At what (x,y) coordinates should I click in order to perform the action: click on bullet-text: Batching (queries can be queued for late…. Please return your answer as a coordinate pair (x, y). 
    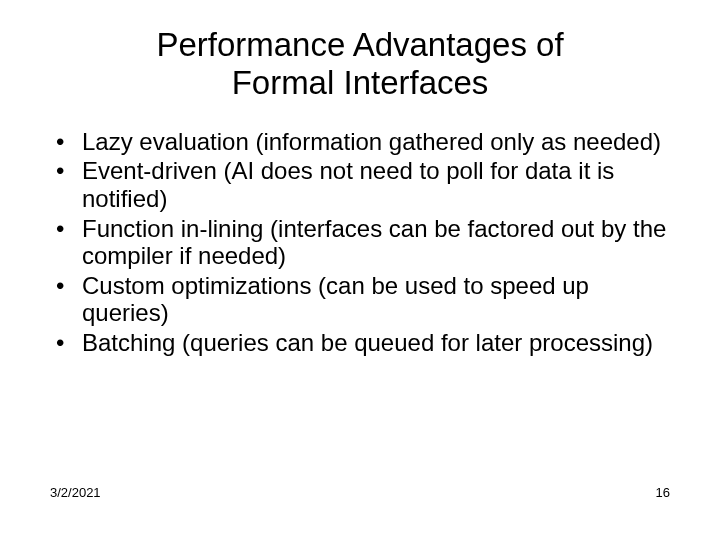
    Looking at the image, I should click on (368, 342).